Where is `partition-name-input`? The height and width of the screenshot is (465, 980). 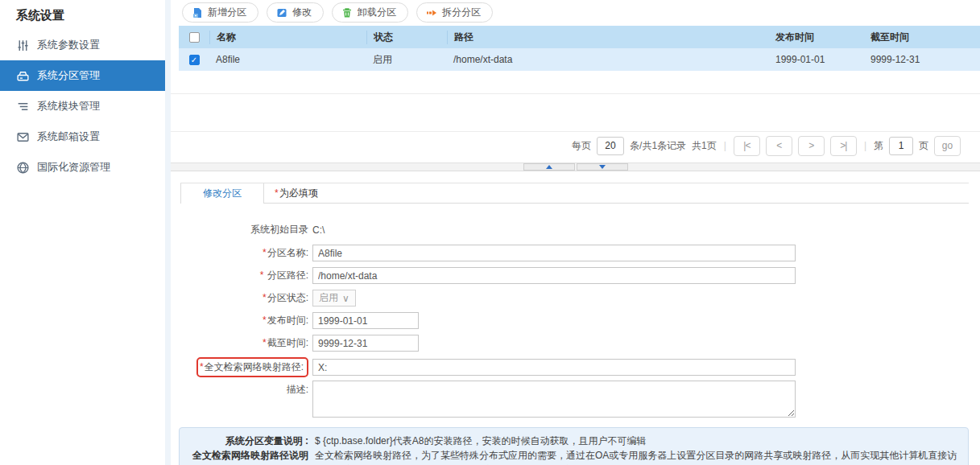 partition-name-input is located at coordinates (554, 253).